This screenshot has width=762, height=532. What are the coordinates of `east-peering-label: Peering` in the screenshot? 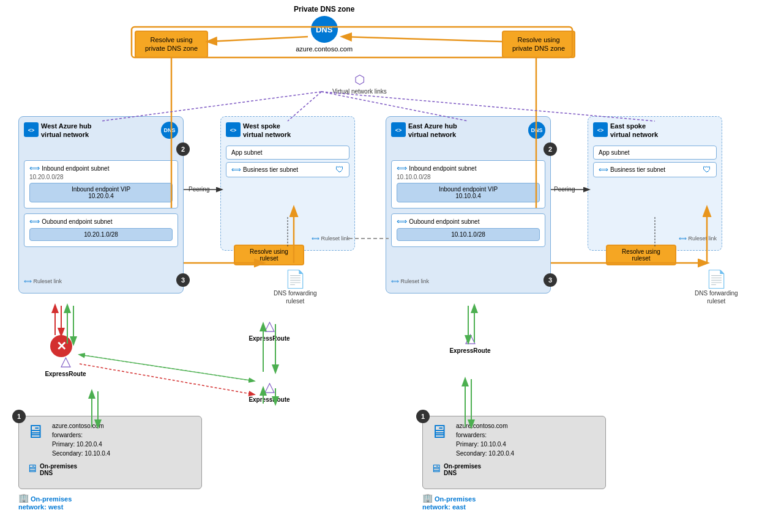 It's located at (564, 190).